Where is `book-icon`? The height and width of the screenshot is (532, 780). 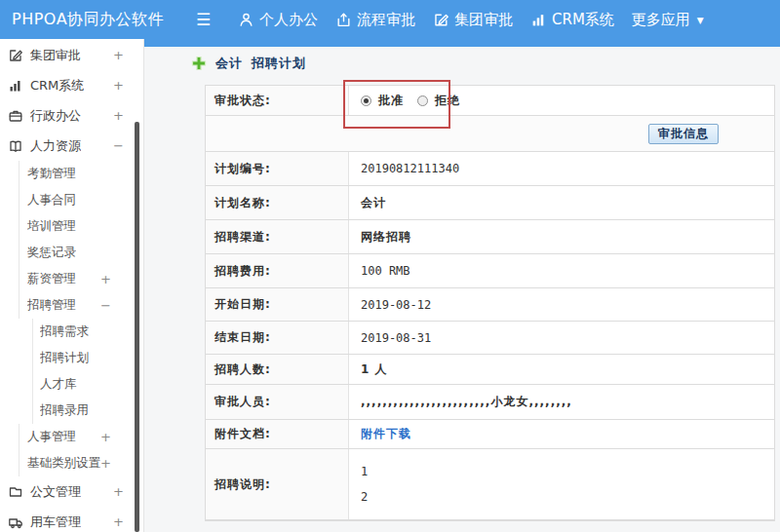 book-icon is located at coordinates (16, 146).